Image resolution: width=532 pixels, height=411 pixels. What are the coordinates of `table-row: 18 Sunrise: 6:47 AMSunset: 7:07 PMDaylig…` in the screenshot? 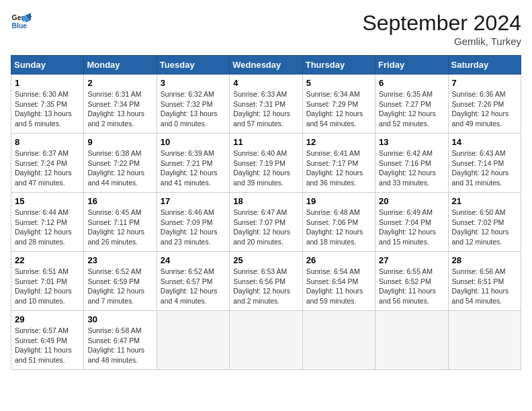 It's located at (266, 222).